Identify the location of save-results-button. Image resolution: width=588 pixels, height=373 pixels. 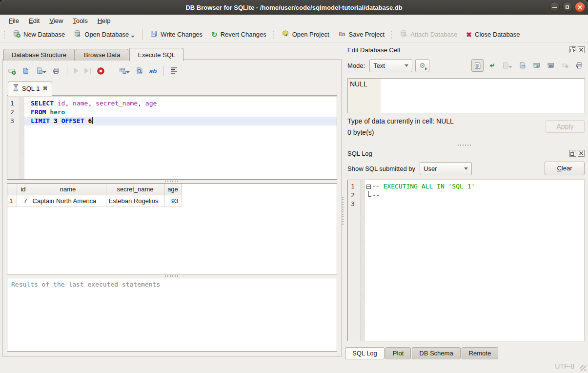
(124, 71).